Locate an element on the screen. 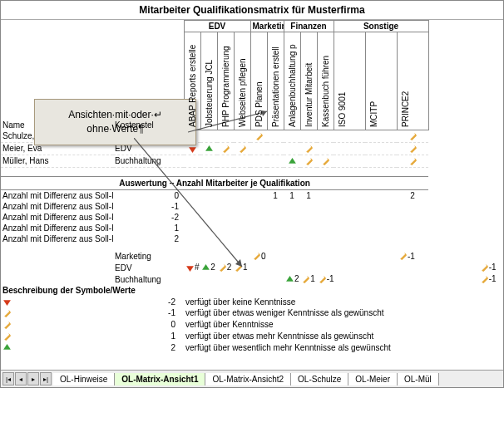 The height and width of the screenshot is (432, 504). table-row: 2verfügt über wesentlich mehr Kenntnisse… is located at coordinates (252, 348).